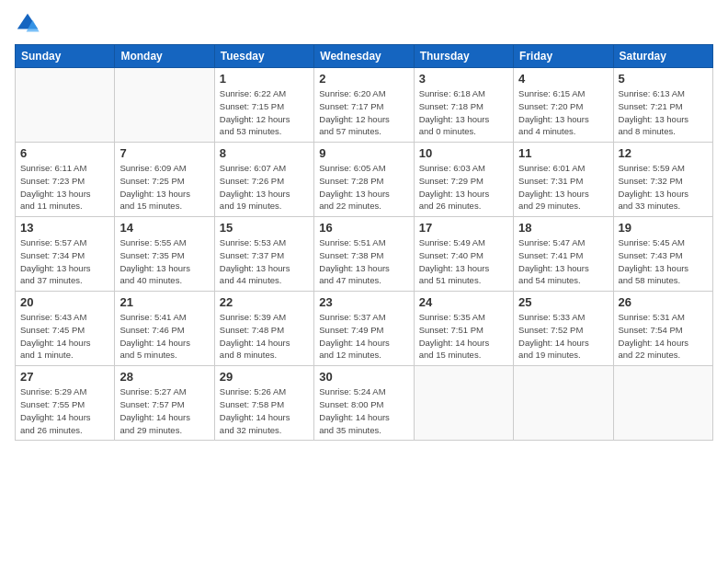 The image size is (728, 563). What do you see at coordinates (64, 337) in the screenshot?
I see `day-info: Sunrise: 5:43 AM Sunset: 7:45 PM Dayligh…` at bounding box center [64, 337].